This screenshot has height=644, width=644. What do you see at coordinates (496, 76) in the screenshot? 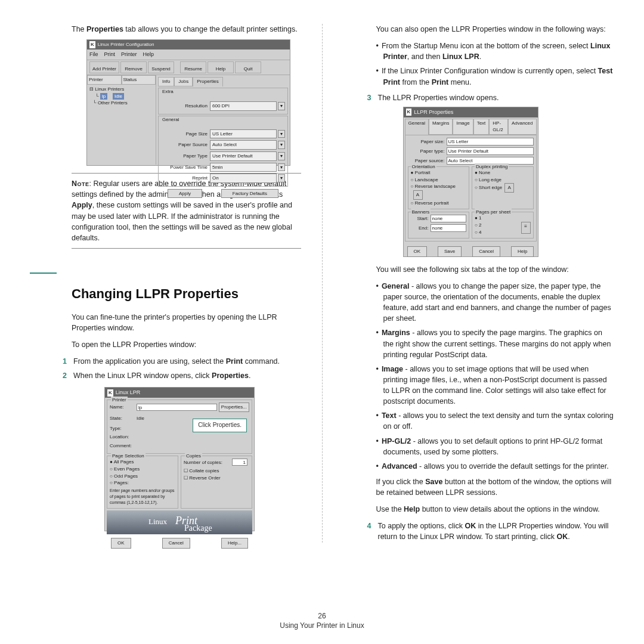
I see `alt-bullet-2: If the Linux Printer Configuration windo…` at bounding box center [496, 76].